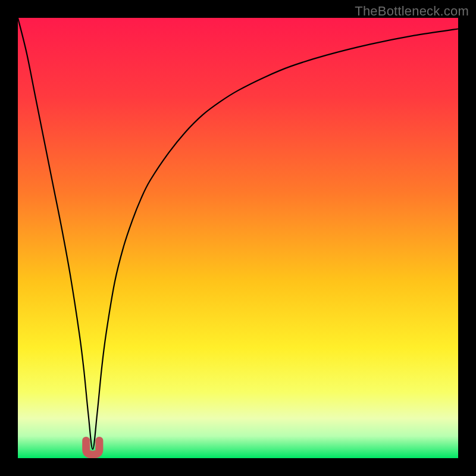 This screenshot has height=476, width=476. I want to click on watermark-text: TheBottleneck.com, so click(412, 11).